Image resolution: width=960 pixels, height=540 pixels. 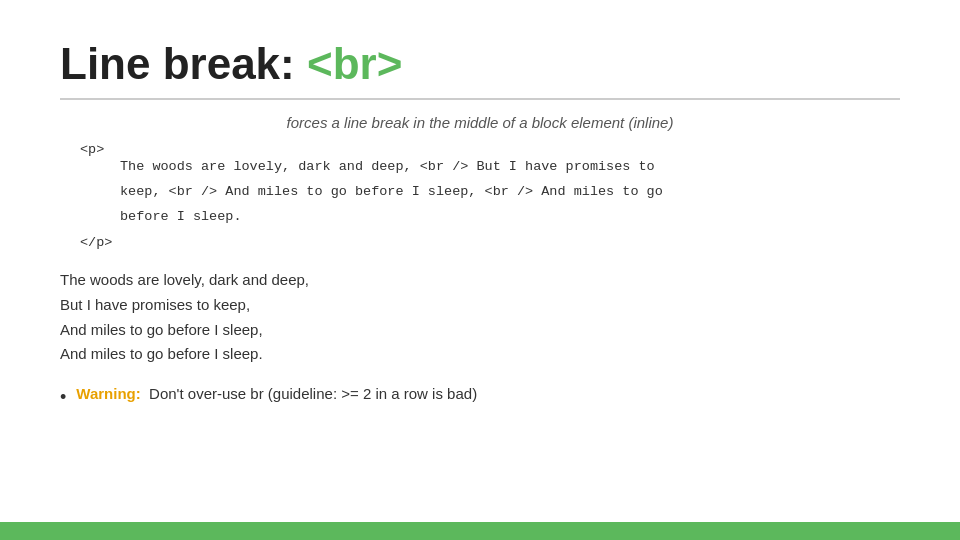 What do you see at coordinates (480, 99) in the screenshot?
I see `divider` at bounding box center [480, 99].